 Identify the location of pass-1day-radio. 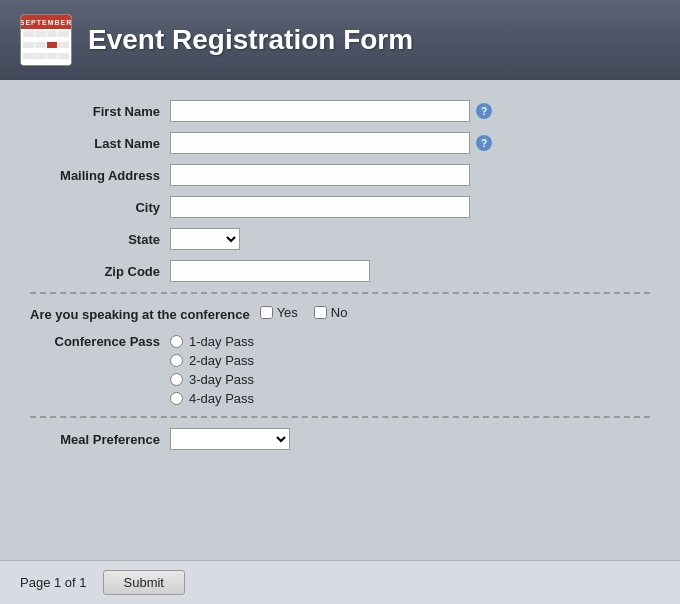
(176, 342).